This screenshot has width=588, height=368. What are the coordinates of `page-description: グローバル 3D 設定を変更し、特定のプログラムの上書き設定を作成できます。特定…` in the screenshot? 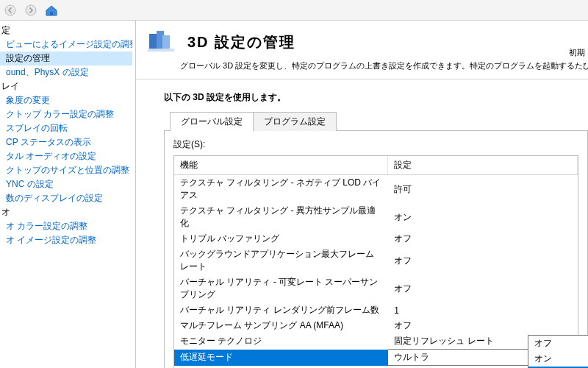 It's located at (362, 69).